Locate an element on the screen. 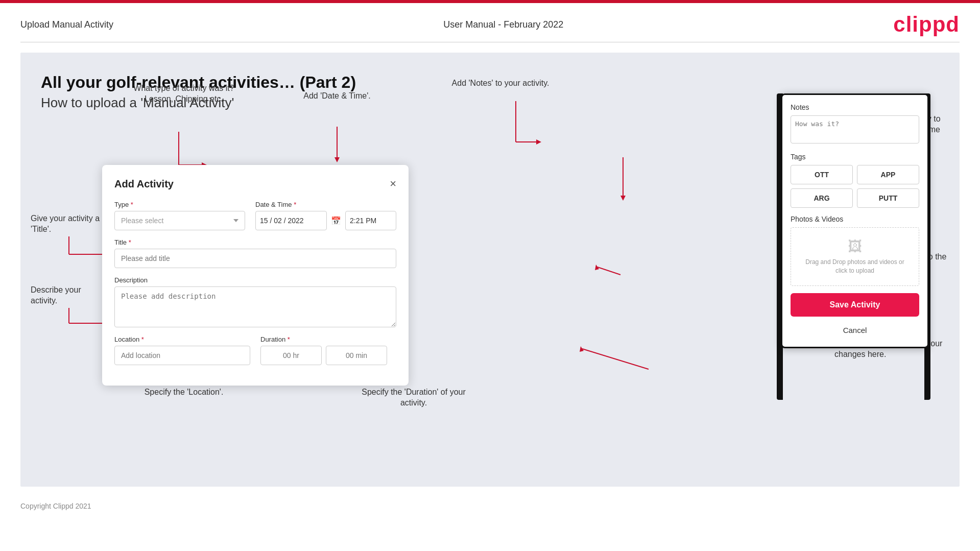  tags-label: Tags is located at coordinates (855, 157).